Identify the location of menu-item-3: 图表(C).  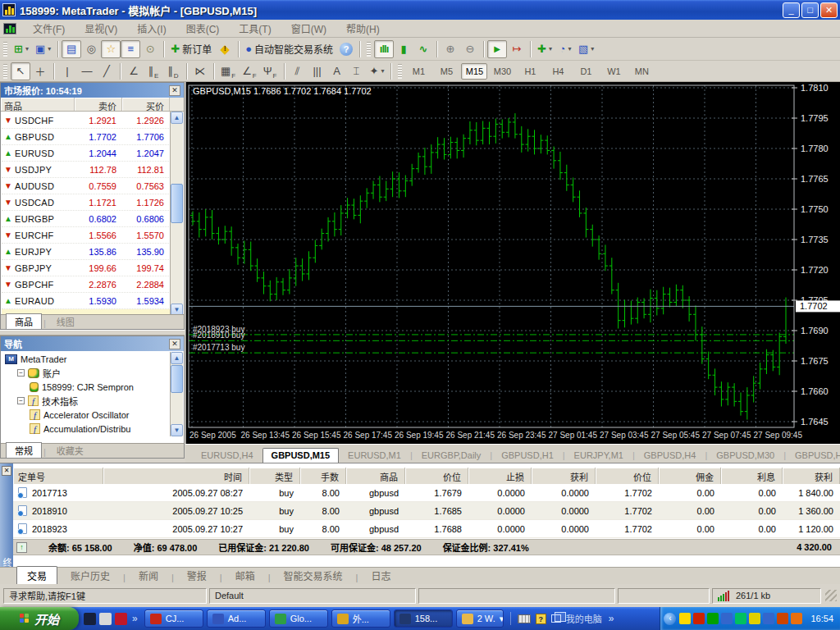
(203, 30).